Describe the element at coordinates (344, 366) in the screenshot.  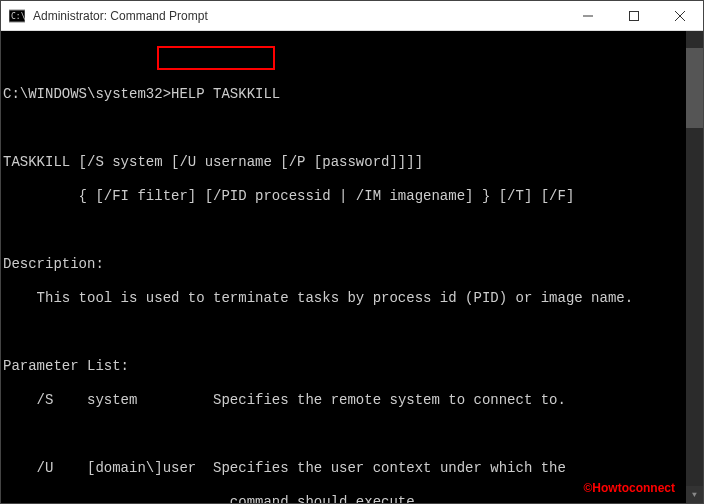
I see `paramlist-heading: Parameter List:` at that location.